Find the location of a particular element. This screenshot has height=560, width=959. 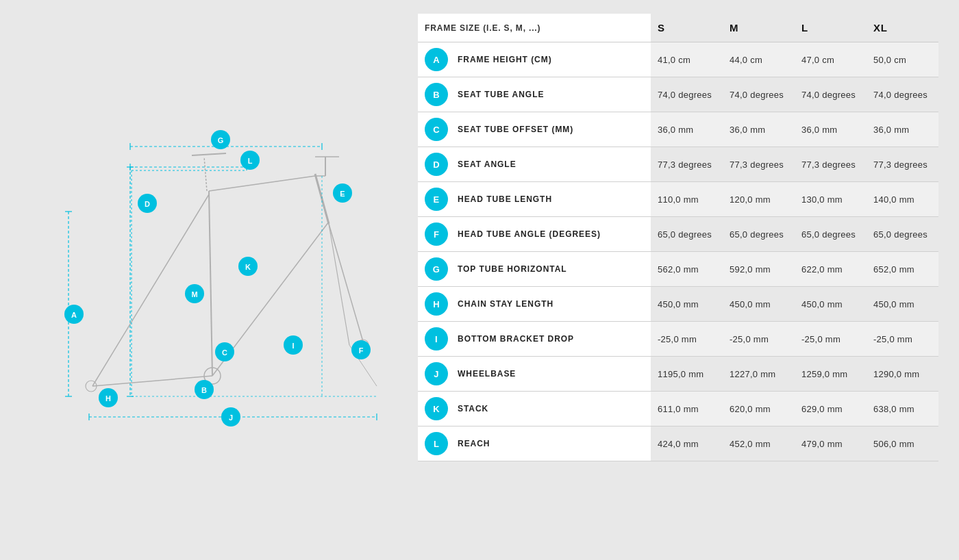

row-c-val-2: 36,0 mm is located at coordinates (830, 130).